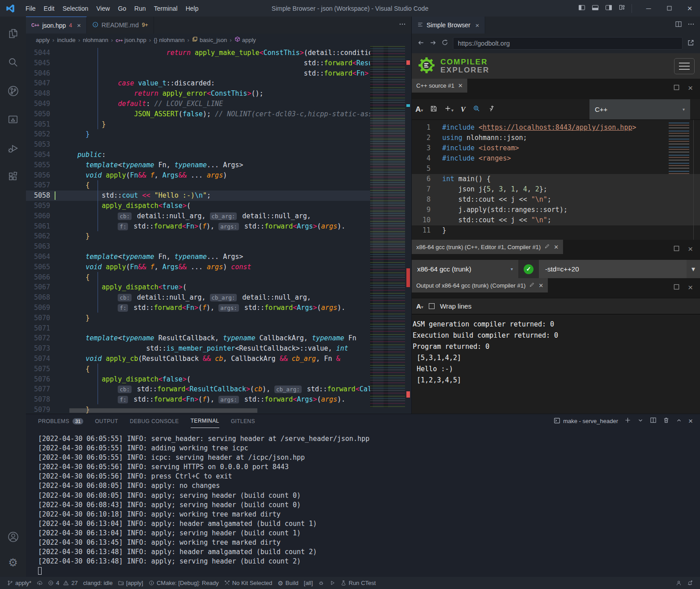 The image size is (700, 589). I want to click on output-tab: Output of x86-64 gcc (trunk) (Compiler #…, so click(480, 285).